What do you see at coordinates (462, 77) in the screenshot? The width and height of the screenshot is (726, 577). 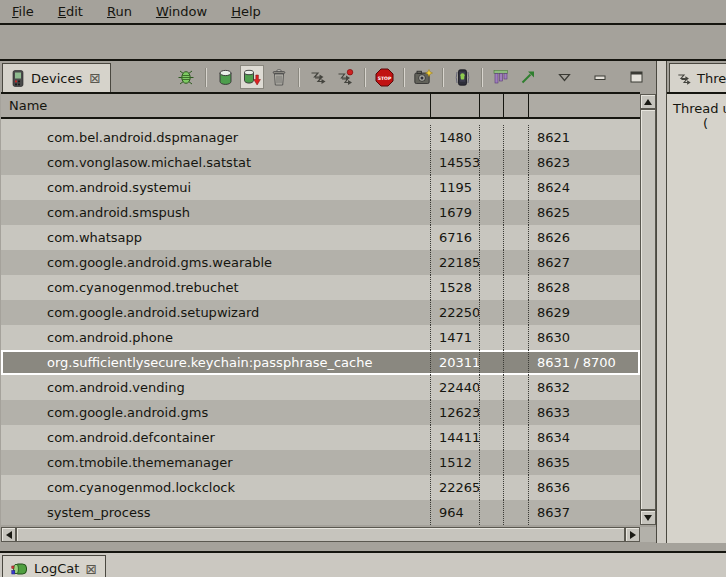 I see `capture-device-view-button` at bounding box center [462, 77].